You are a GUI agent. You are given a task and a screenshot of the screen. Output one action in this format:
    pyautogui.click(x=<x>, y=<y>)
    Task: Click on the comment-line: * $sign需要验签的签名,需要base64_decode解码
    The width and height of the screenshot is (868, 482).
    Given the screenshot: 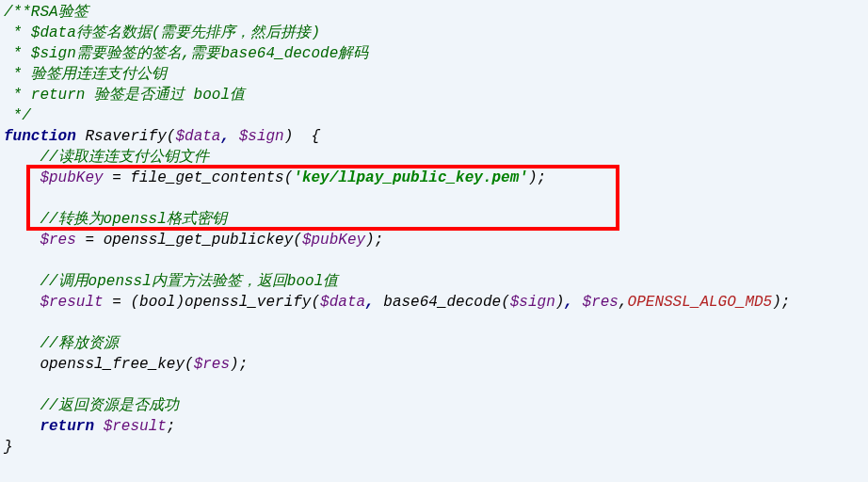 What is the action you would take?
    pyautogui.click(x=186, y=54)
    